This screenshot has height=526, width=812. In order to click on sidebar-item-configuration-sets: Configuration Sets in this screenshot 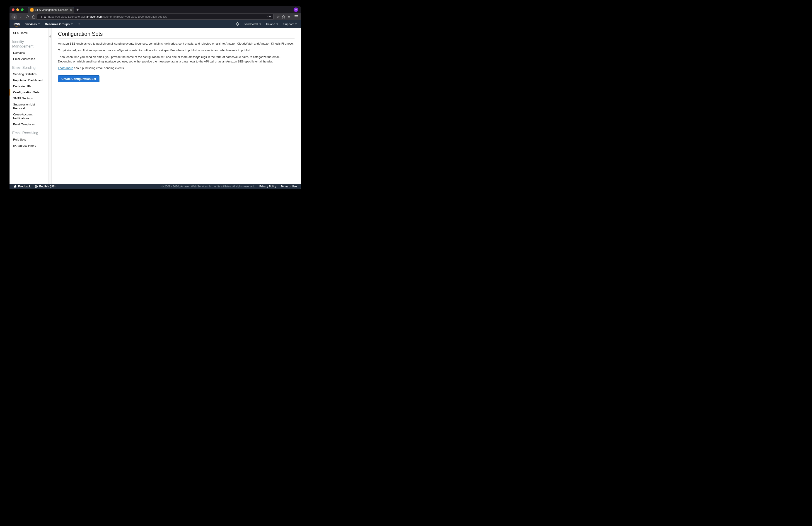, I will do `click(29, 92)`.